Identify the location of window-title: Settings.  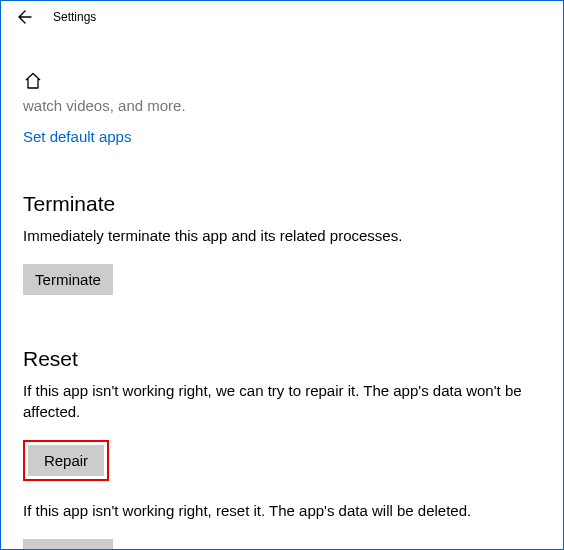
(74, 17).